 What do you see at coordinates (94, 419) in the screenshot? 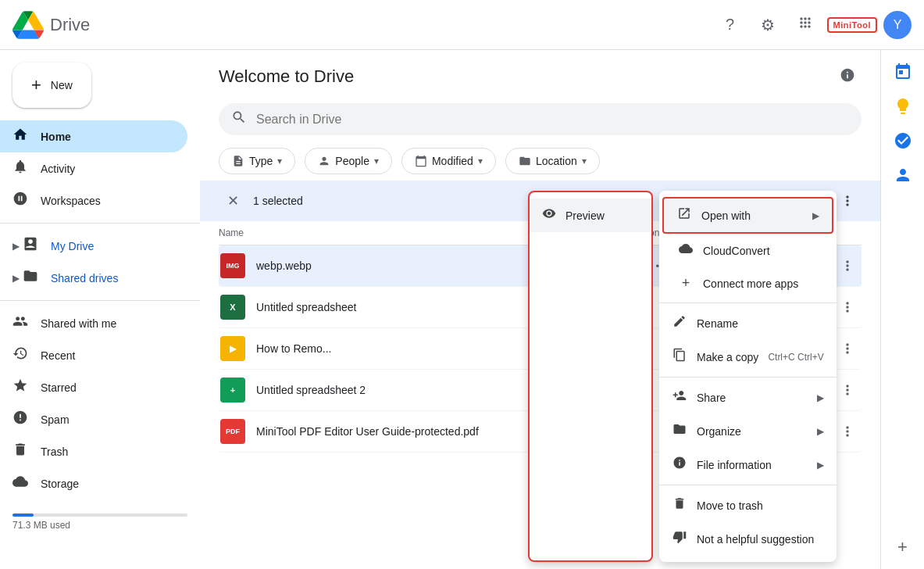
I see `sidebar-item-spam: Spam` at bounding box center [94, 419].